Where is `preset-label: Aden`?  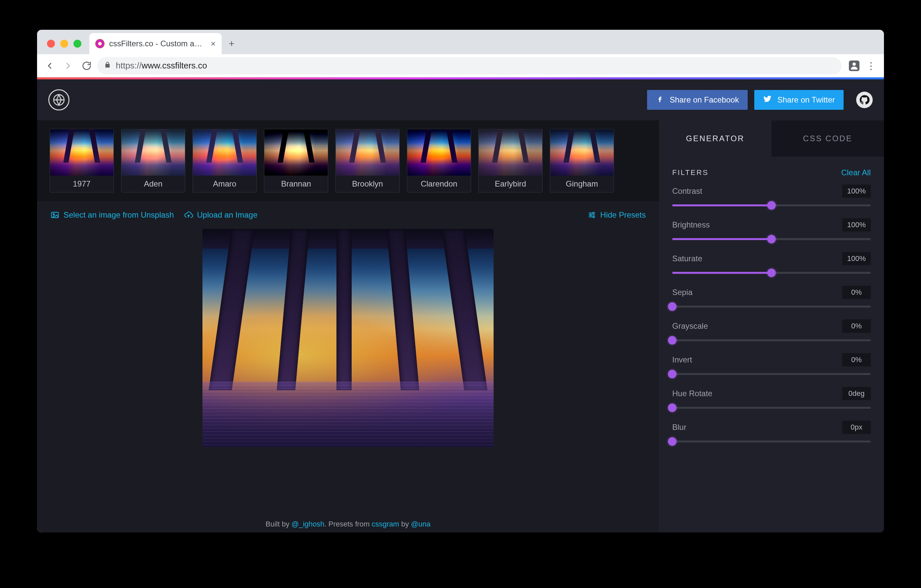 preset-label: Aden is located at coordinates (153, 184).